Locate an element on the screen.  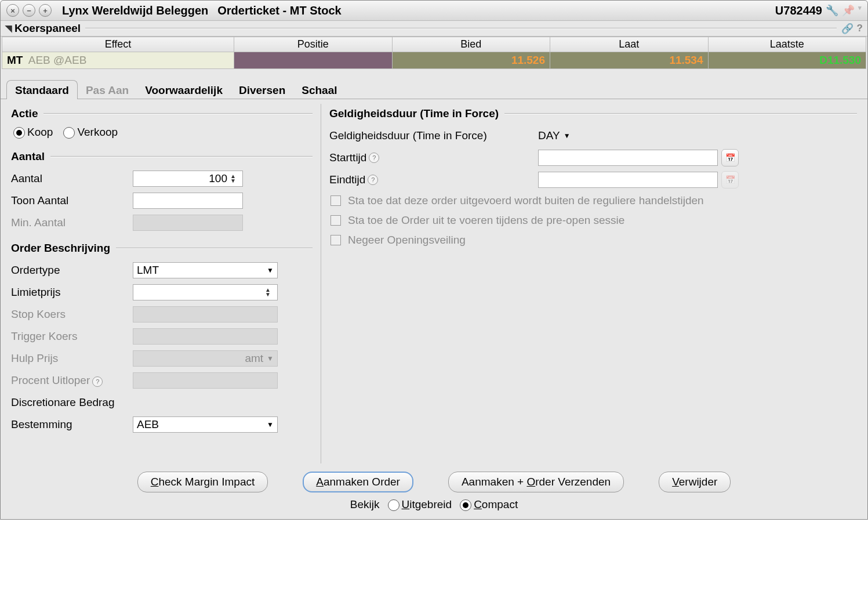
toon-aantal-label: Toon Aantal is located at coordinates (72, 201).